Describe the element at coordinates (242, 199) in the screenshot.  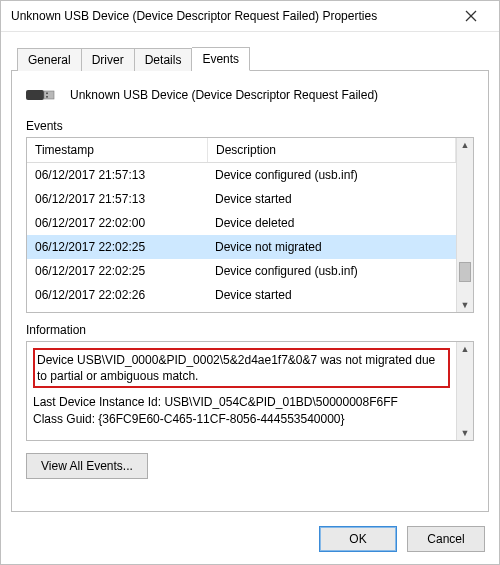
I see `events-row: 06/12/2017 21:57:13 Device started` at that location.